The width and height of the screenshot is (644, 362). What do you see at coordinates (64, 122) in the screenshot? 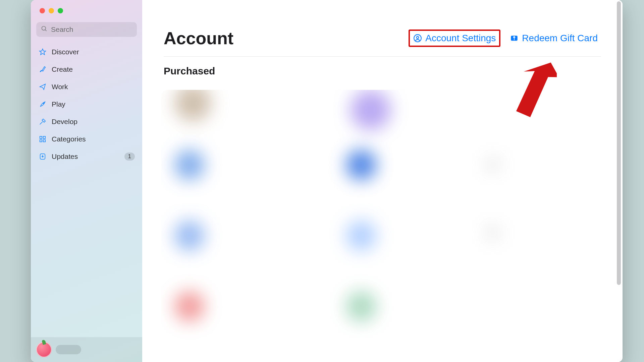
I see `sidebar-item-label: Develop` at bounding box center [64, 122].